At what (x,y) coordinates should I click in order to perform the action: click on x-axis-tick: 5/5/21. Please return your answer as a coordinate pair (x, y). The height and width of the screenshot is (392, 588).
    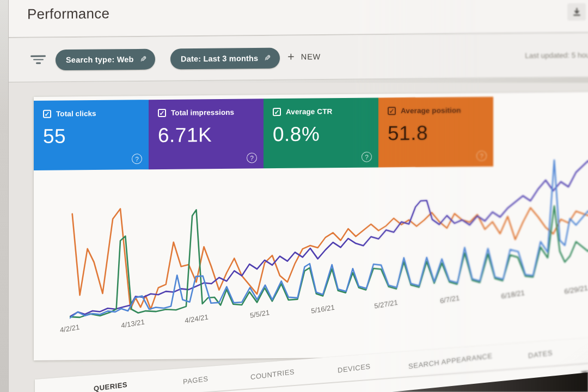
    Looking at the image, I should click on (259, 314).